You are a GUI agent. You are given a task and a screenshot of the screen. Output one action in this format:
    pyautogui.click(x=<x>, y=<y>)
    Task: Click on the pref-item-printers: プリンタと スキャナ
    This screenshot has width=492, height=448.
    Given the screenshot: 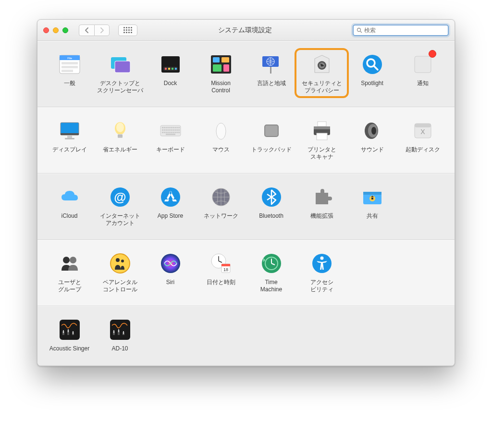 What is the action you would take?
    pyautogui.click(x=322, y=139)
    